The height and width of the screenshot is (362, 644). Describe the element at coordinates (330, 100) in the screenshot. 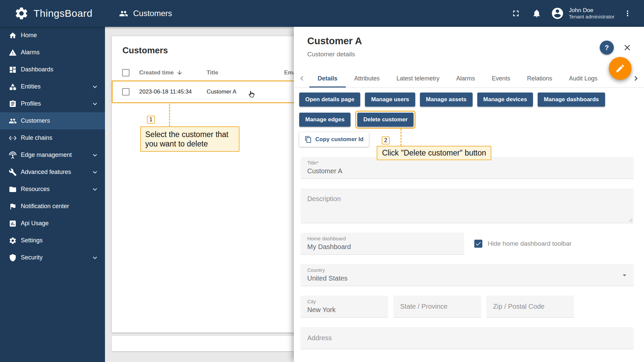

I see `open-details-page-button: Open details page` at that location.